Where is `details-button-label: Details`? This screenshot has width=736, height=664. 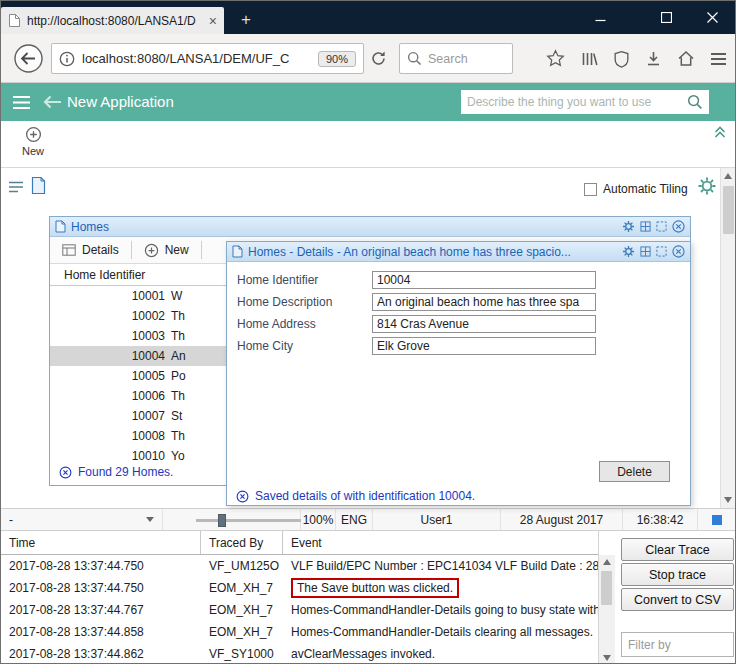
details-button-label: Details is located at coordinates (100, 250).